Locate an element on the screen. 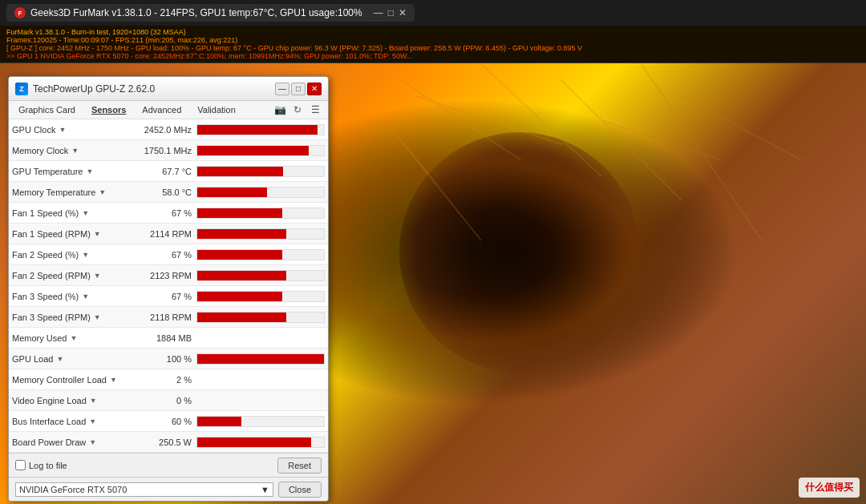 The width and height of the screenshot is (866, 504). gpu-selector-value: NVIDIA GeForce RTX 5070 is located at coordinates (73, 490).